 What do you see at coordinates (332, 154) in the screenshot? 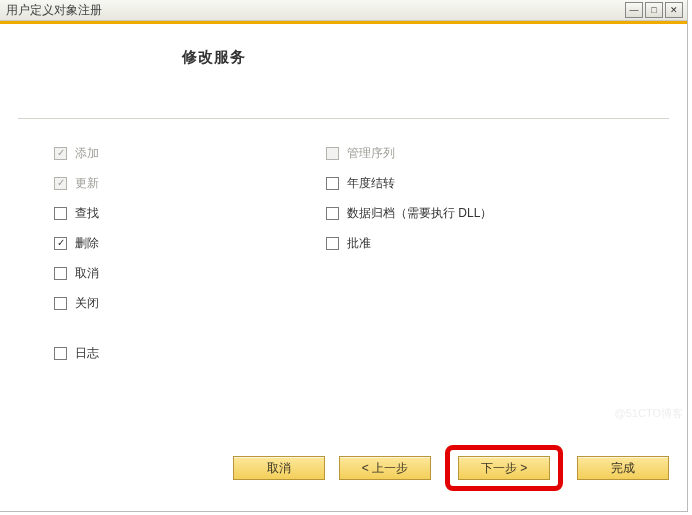
I see `checkbox-manage-series-box` at bounding box center [332, 154].